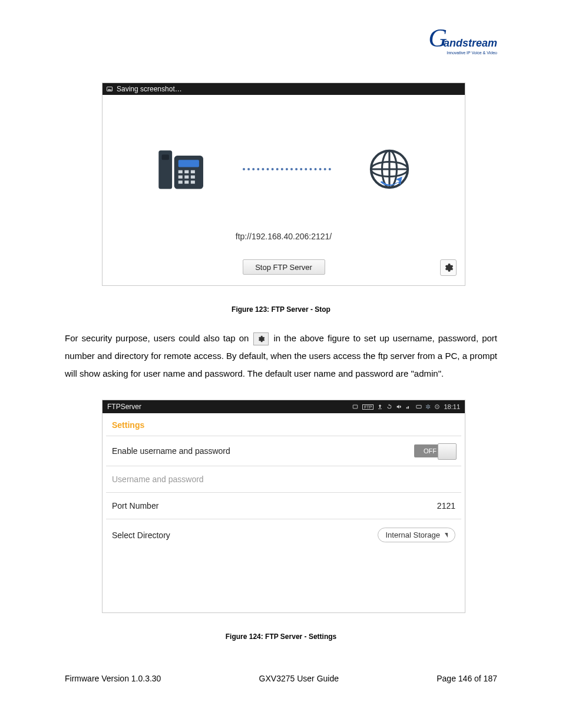 This screenshot has width=562, height=728. Describe the element at coordinates (181, 169) in the screenshot. I see `ip-phone-icon` at that location.